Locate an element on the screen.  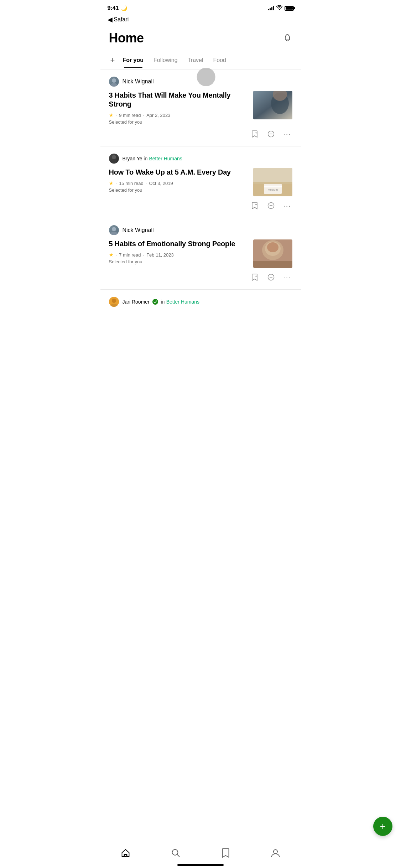
article-text: 3 Habits That Will Make You Mentally Str… is located at coordinates (178, 108).